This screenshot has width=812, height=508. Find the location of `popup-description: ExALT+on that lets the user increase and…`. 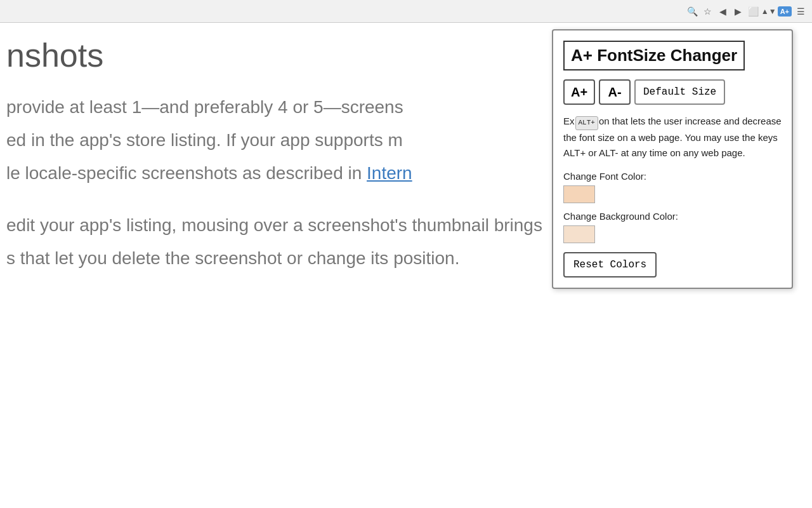

popup-description: ExALT+on that lets the user increase and… is located at coordinates (672, 137).